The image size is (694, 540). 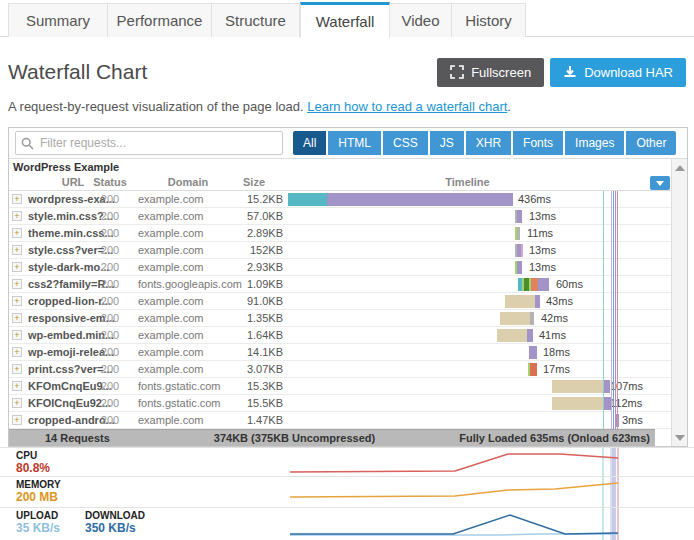 What do you see at coordinates (628, 72) in the screenshot?
I see `download-har-label: Download HAR` at bounding box center [628, 72].